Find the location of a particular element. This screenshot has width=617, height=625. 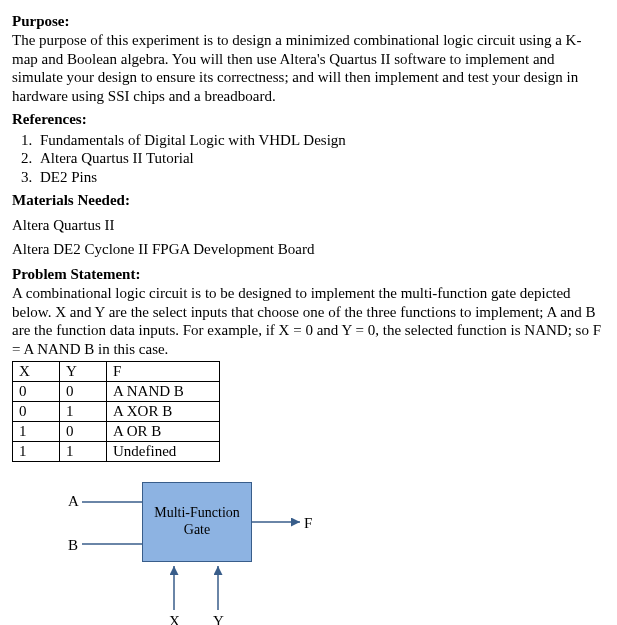

references-list: Fundamentals of Digital Logic with VHDL … is located at coordinates (320, 159).